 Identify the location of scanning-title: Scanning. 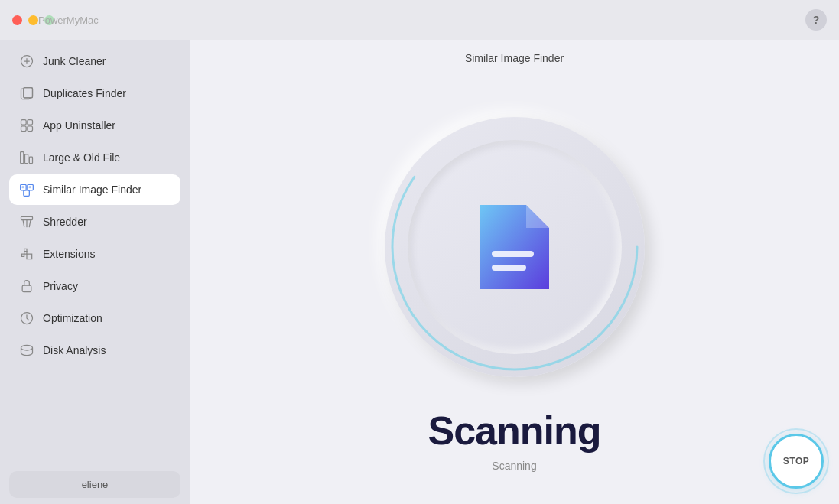
(514, 431).